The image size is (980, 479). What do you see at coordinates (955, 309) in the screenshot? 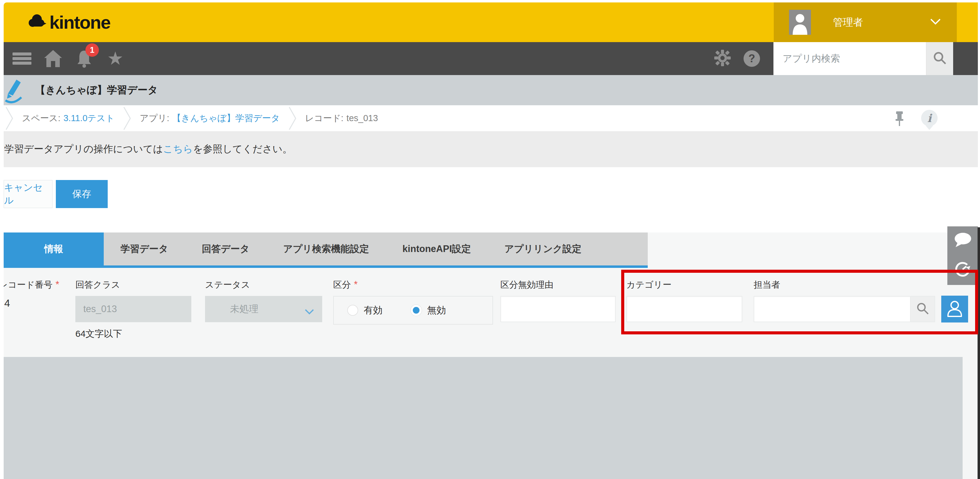
I see `assignee-user-picker-button` at bounding box center [955, 309].